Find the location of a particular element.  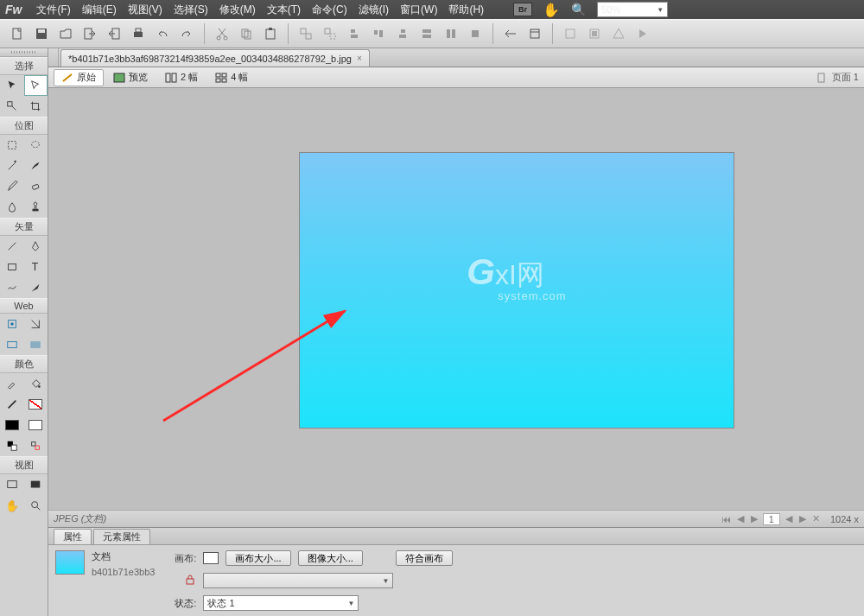

menu-filters: 滤镜(I) is located at coordinates (373, 10).